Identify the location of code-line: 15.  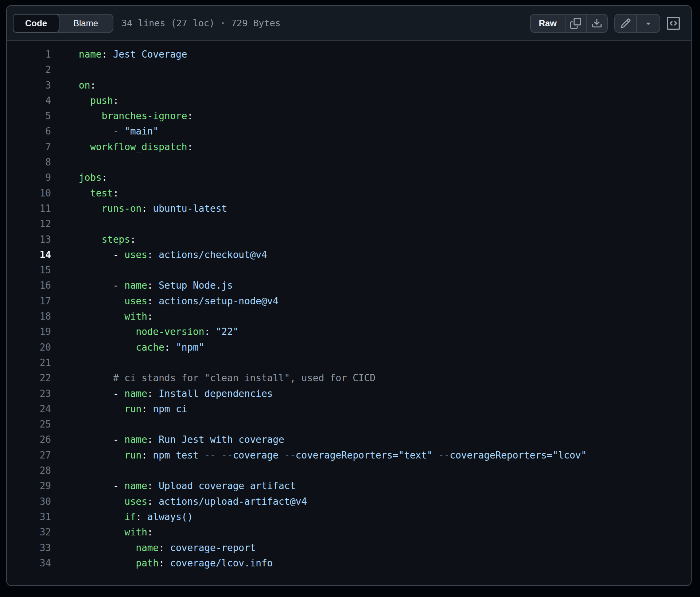
(349, 272).